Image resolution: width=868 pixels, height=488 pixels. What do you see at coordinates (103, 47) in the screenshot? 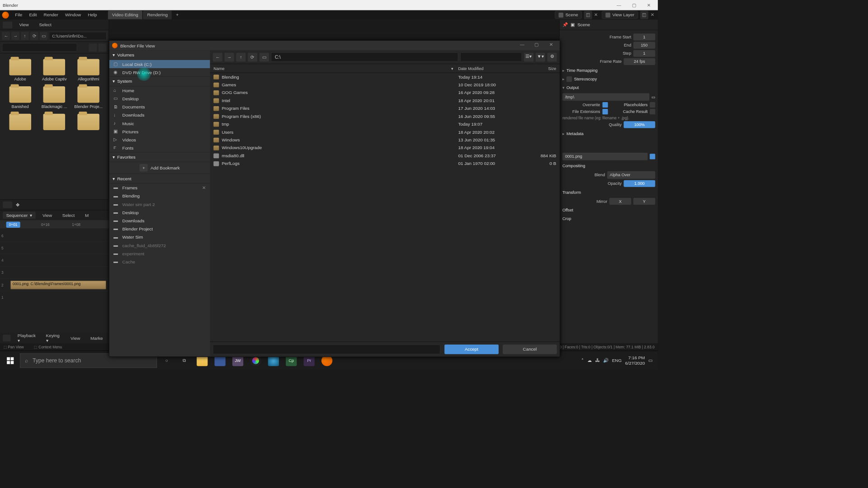
I see `display-sort-button` at bounding box center [103, 47].